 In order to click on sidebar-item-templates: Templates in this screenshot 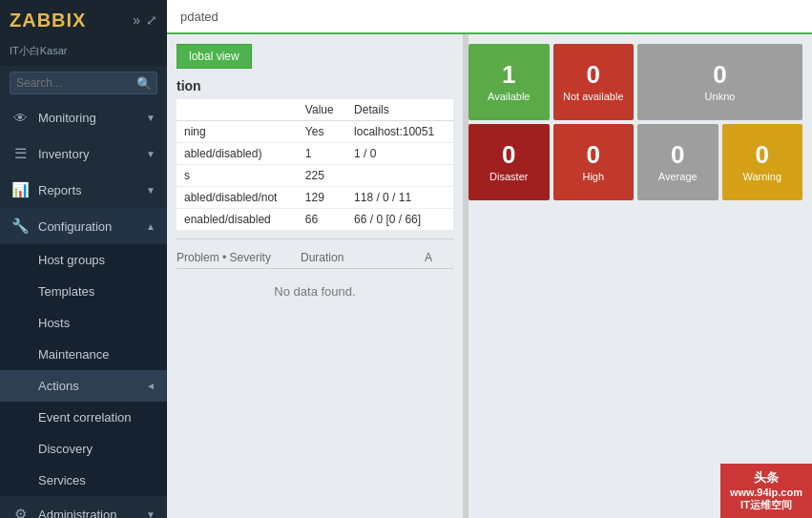, I will do `click(84, 292)`.